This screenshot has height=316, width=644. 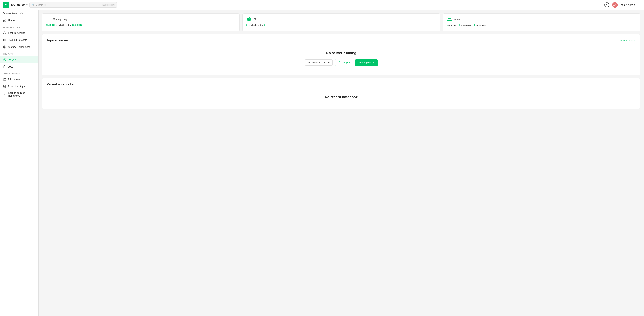 I want to click on topbar: my_project ▾ 🔍 Search for Ctrl + P ? AA …, so click(x=322, y=5).